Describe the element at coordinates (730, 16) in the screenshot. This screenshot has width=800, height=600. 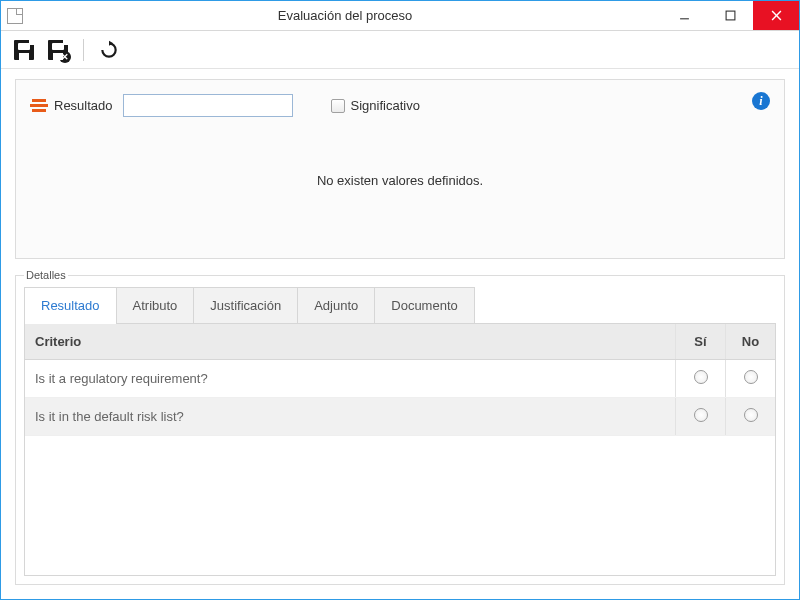
I see `maximize-icon` at that location.